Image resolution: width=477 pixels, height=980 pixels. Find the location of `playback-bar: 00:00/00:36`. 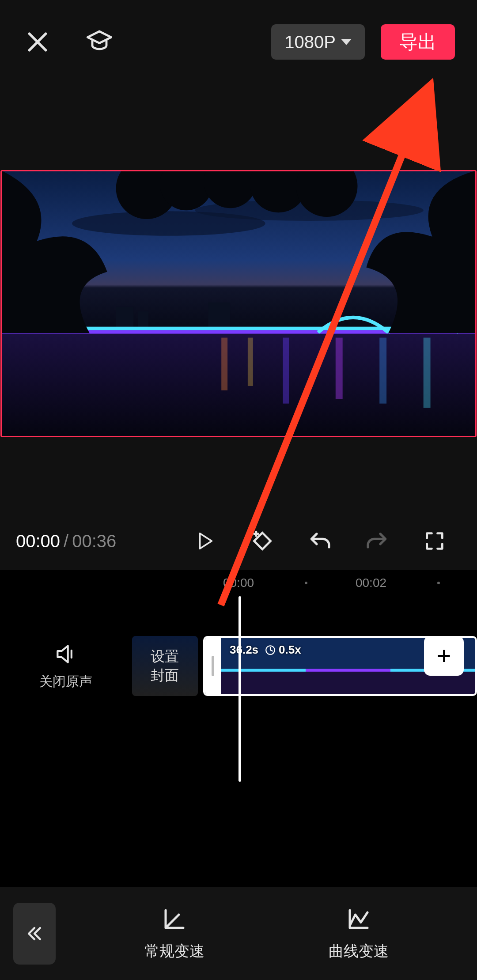

playback-bar: 00:00/00:36 is located at coordinates (238, 541).